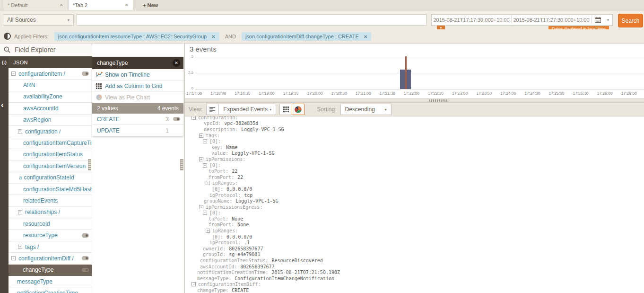 Image resolution: width=644 pixels, height=293 pixels. Describe the element at coordinates (420, 73) in the screenshot. I see `gridline` at that location.